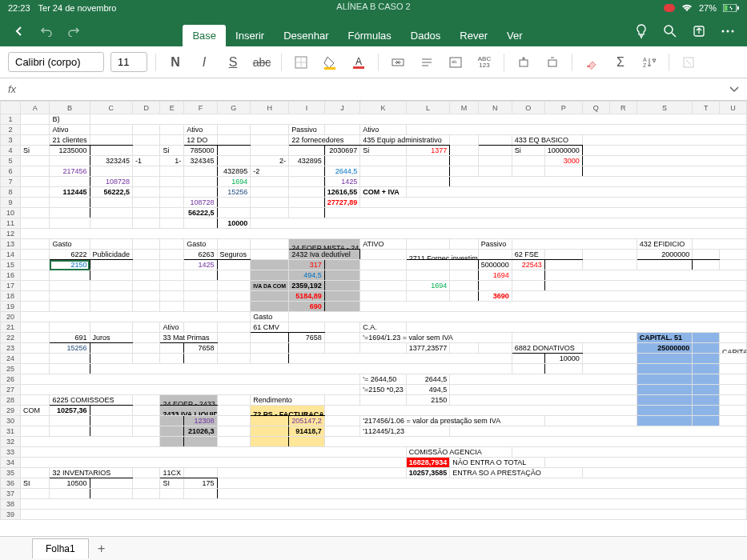  I want to click on col-Q: Q, so click(596, 108).